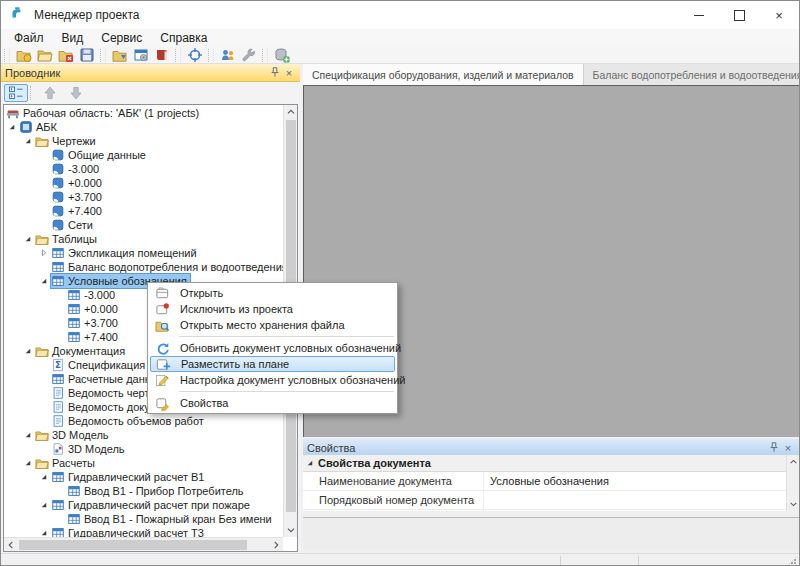  What do you see at coordinates (551, 510) in the screenshot?
I see `property-row: Об` at bounding box center [551, 510].